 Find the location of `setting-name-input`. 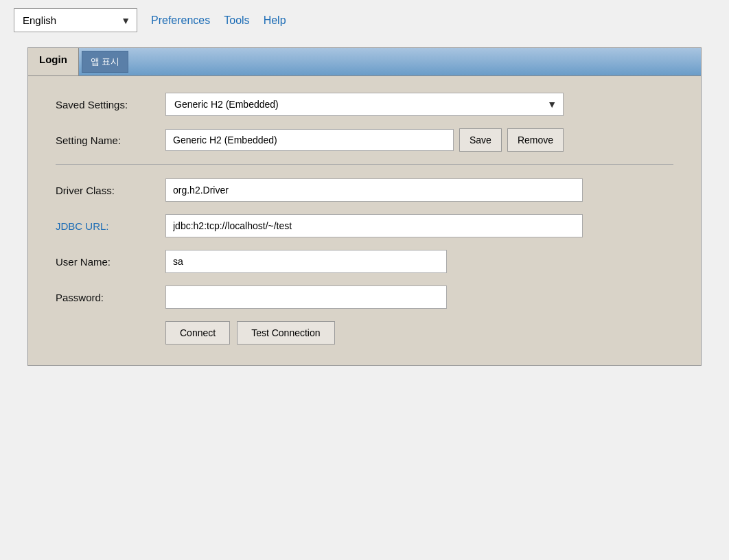

setting-name-input is located at coordinates (310, 140).